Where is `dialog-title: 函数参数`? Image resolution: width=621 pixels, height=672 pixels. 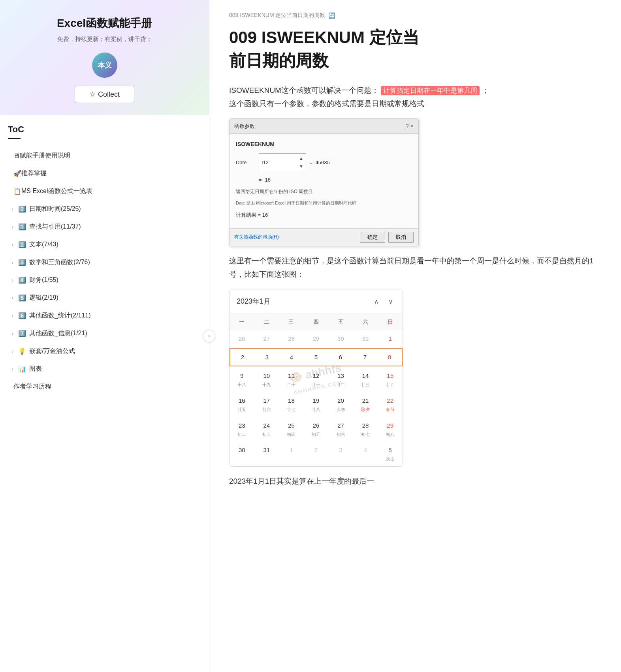
dialog-title: 函数参数 is located at coordinates (245, 126).